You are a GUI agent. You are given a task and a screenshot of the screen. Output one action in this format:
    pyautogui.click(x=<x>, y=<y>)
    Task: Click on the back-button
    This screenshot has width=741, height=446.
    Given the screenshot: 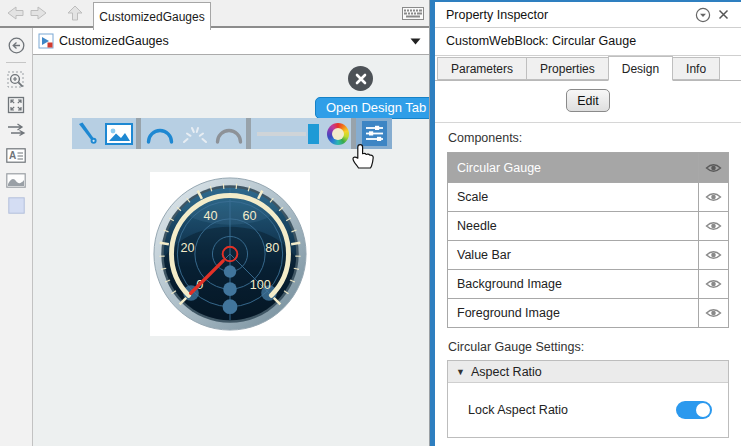 What is the action you would take?
    pyautogui.click(x=15, y=13)
    